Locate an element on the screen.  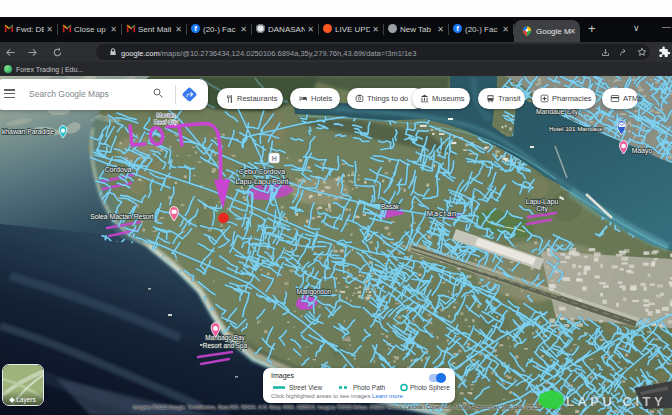
svg-text: Mandaue City is located at coordinates (558, 112).